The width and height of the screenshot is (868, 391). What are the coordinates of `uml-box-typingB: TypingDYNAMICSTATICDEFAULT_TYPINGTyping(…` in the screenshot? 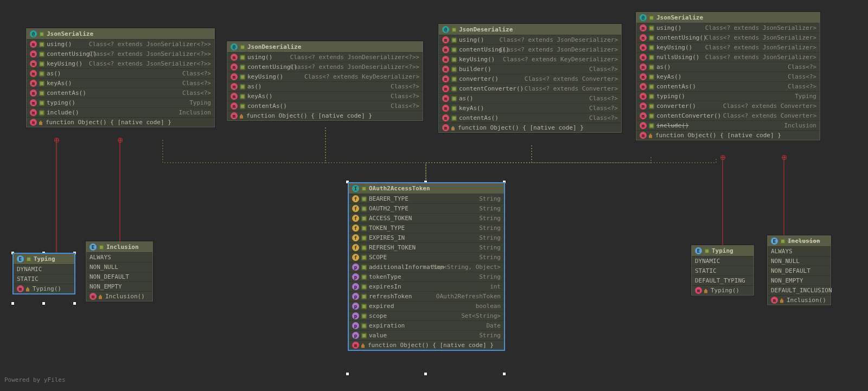 It's located at (723, 270).